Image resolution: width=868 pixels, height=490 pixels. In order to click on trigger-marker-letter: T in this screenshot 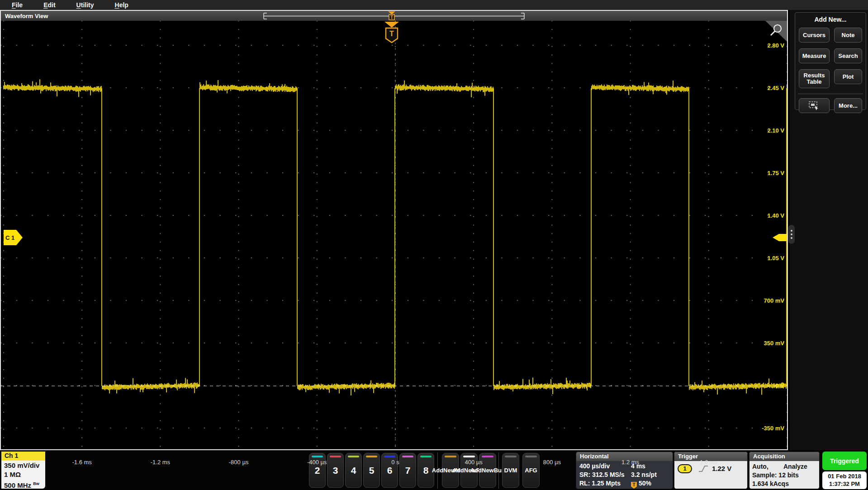, I will do `click(392, 33)`.